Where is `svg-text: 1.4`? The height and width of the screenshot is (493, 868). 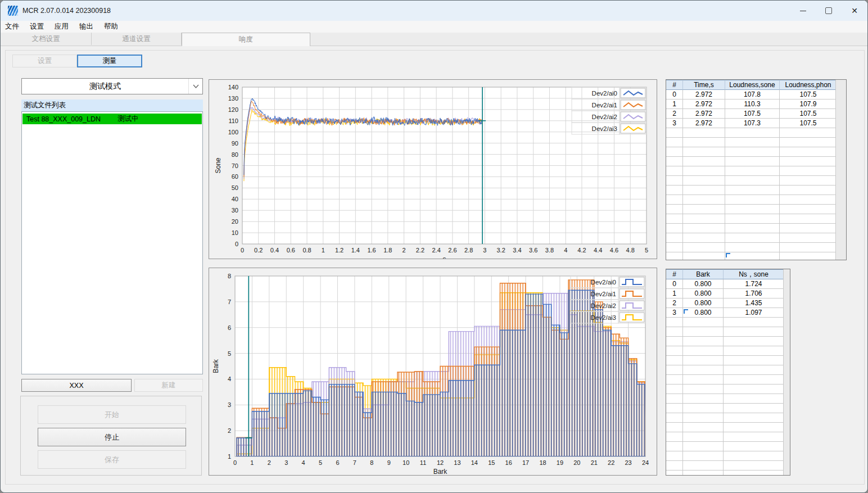 svg-text: 1.4 is located at coordinates (355, 250).